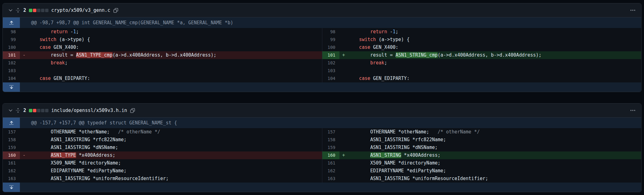 This screenshot has height=195, width=644. What do you see at coordinates (482, 32) in the screenshot?
I see `diff-row-right: 98 return -1;` at bounding box center [482, 32].